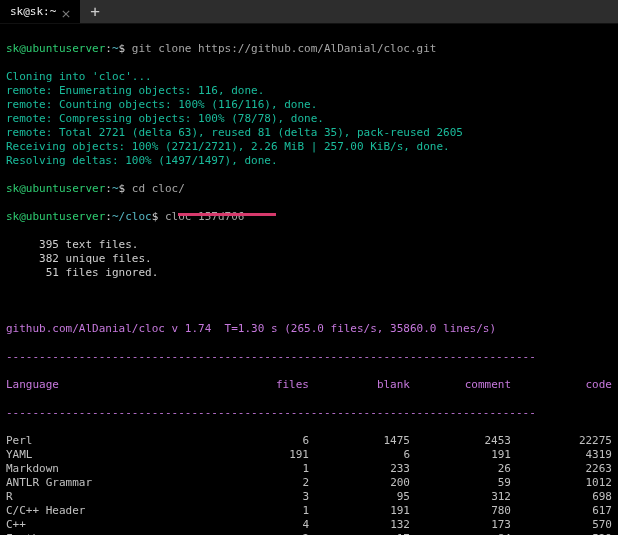 This screenshot has height=535, width=618. What do you see at coordinates (309, 147) in the screenshot?
I see `git-output-line: Receiving objects: 100% (2721/2721), 2.2…` at bounding box center [309, 147].